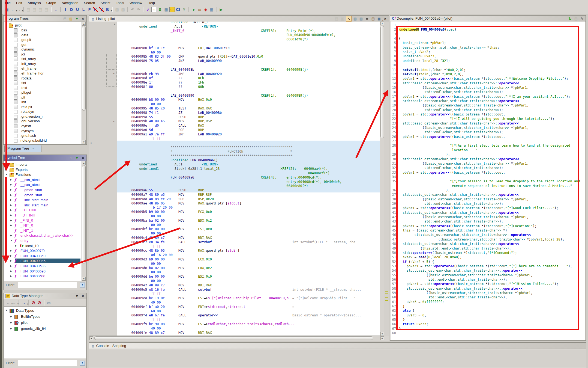 This screenshot has width=588, height=368. Describe the element at coordinates (324, 298) in the screenshot. I see `listing-field: = "[*]Welcome DropShip Pilot..."` at that location.